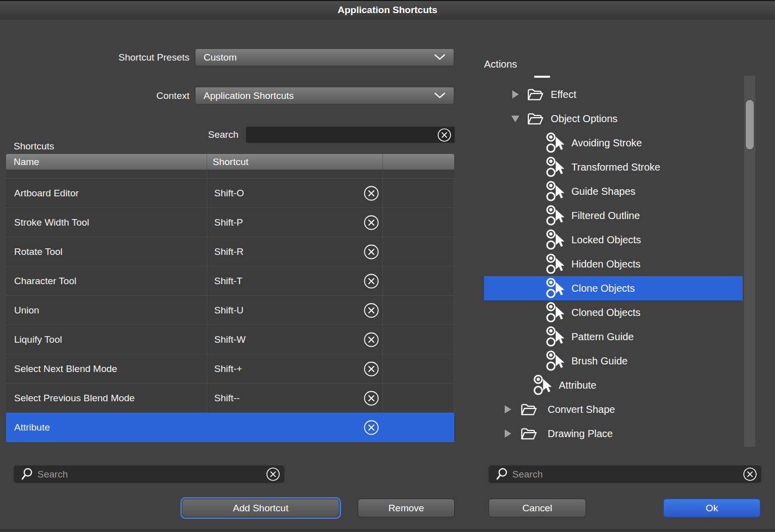  Describe the element at coordinates (613, 264) in the screenshot. I see `tree-item-hidden-objects: Hidden Objects` at that location.